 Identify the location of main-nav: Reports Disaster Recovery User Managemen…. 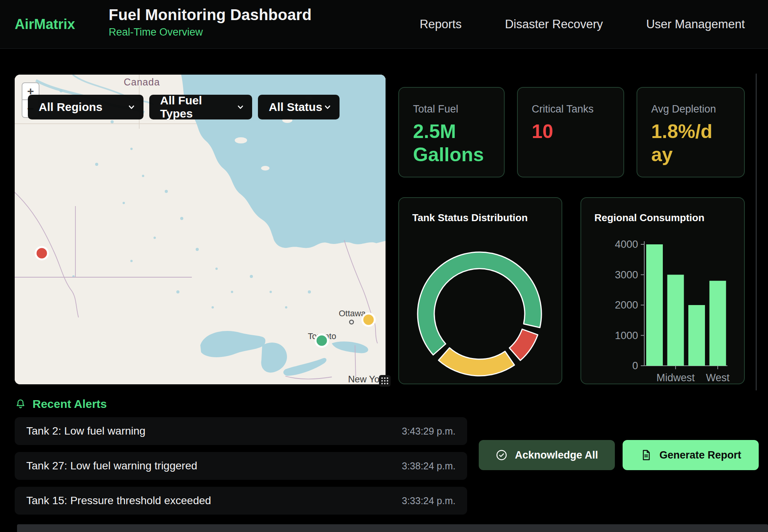
(582, 24).